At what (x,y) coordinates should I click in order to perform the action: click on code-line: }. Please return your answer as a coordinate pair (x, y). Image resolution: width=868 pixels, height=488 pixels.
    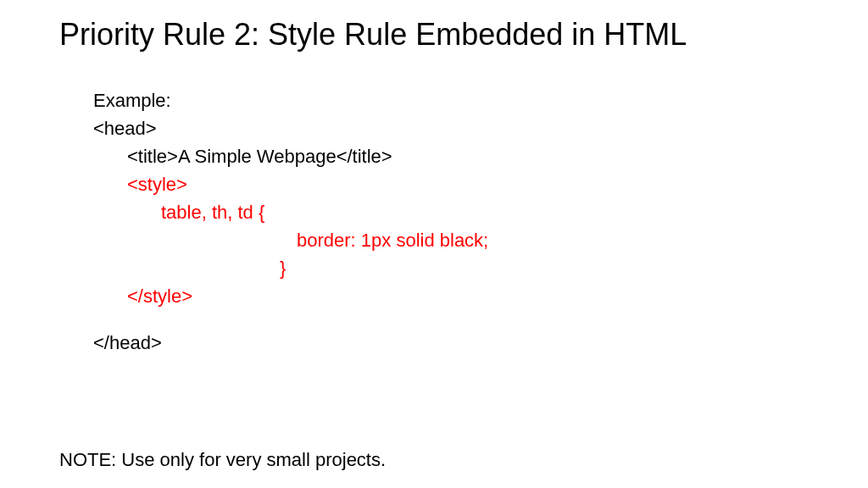
    Looking at the image, I should click on (451, 268).